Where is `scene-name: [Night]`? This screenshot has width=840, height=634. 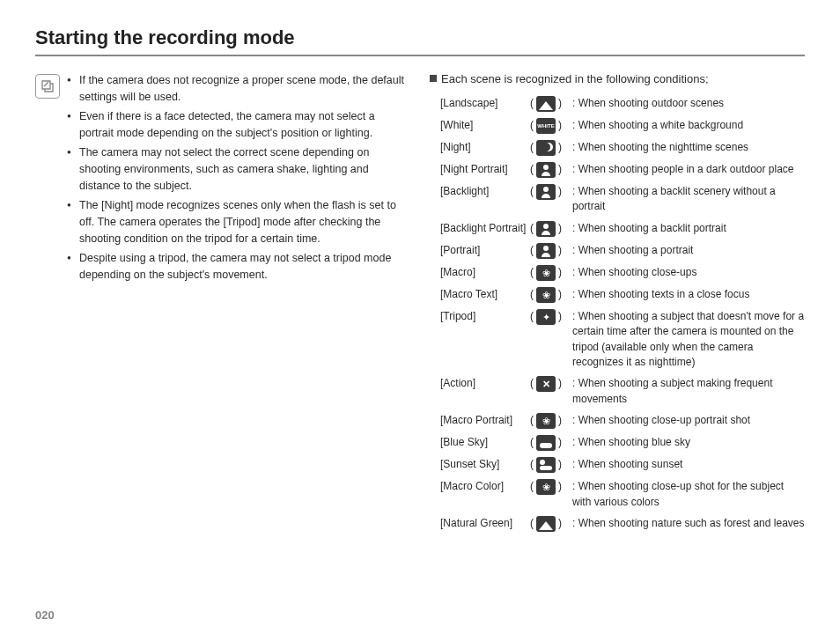 scene-name: [Night] is located at coordinates (479, 148).